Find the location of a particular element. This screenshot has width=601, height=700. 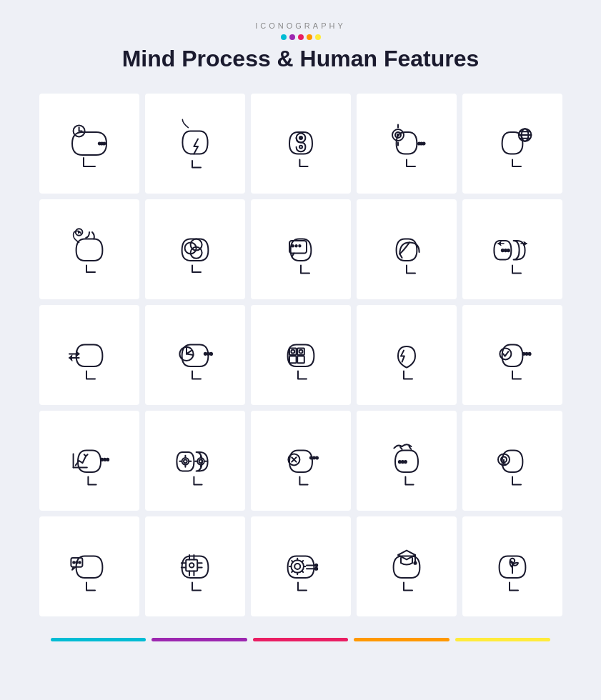

icon-cycle-mind is located at coordinates (89, 249).